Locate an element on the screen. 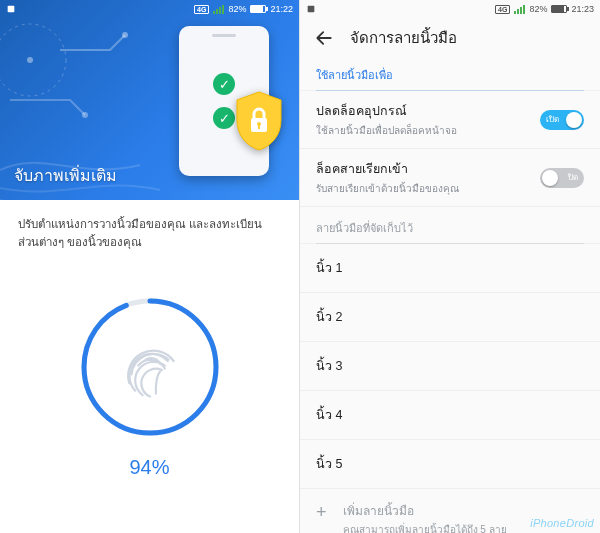 The height and width of the screenshot is (533, 600). setting-subtitle: รับสายเรียกเข้าด้วยนิ้วมือของคุณ is located at coordinates (423, 188).